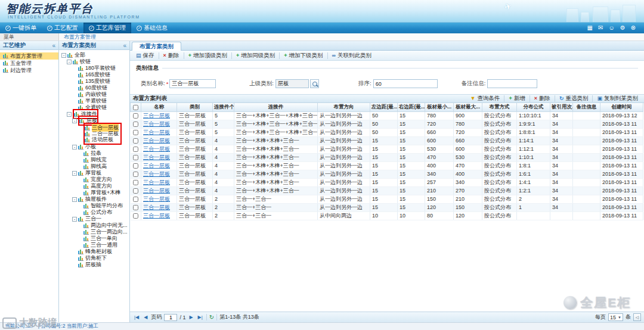 This screenshot has height=330, width=644. I want to click on tree-node: -全部, so click(94, 55).